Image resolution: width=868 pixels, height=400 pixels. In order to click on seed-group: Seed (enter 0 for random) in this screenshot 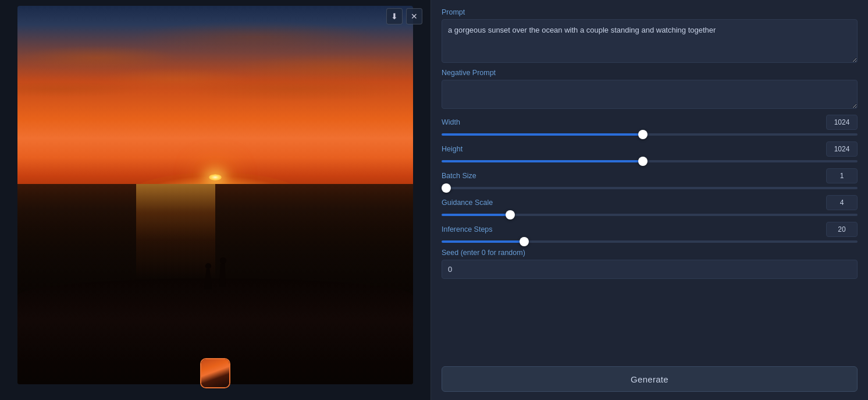, I will do `click(649, 264)`.